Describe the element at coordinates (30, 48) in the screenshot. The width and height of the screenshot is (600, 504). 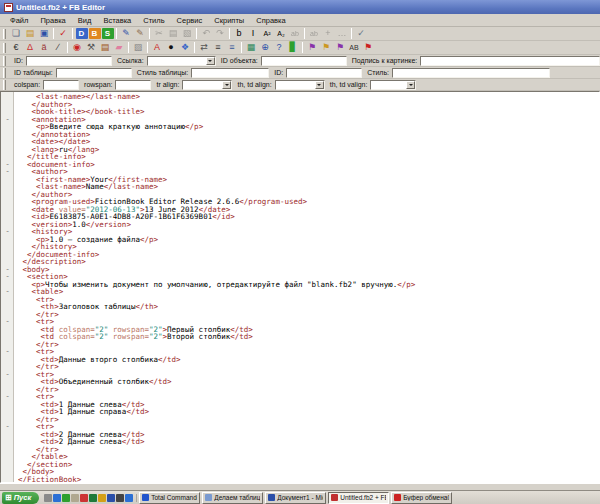
I see `delta-icon: Δ` at that location.